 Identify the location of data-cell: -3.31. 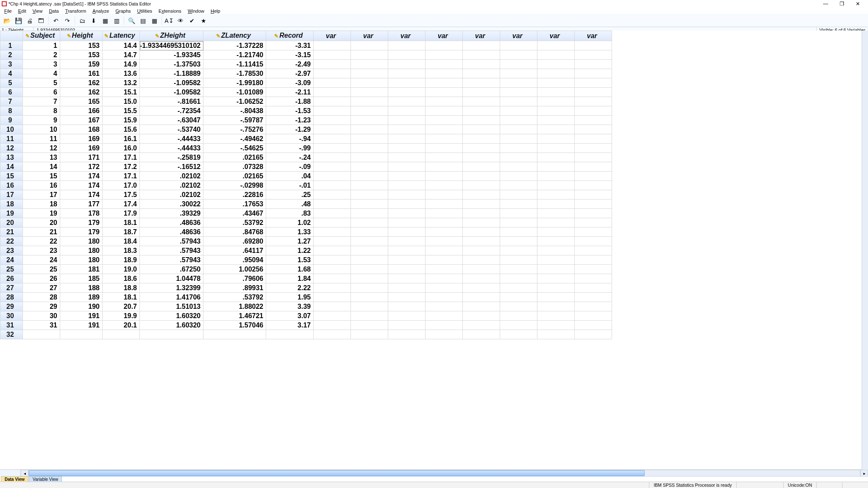
(290, 46).